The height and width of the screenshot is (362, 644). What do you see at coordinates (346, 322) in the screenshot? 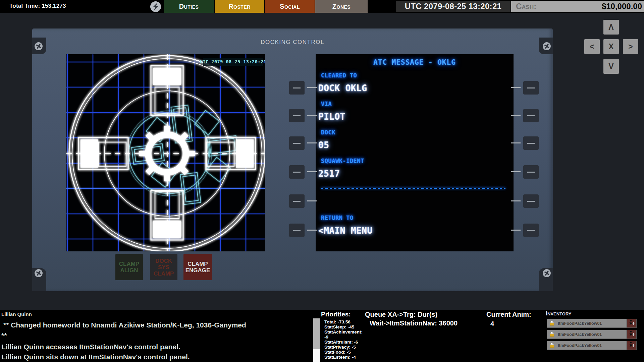
I see `priority-item: Total: -73.56` at bounding box center [346, 322].